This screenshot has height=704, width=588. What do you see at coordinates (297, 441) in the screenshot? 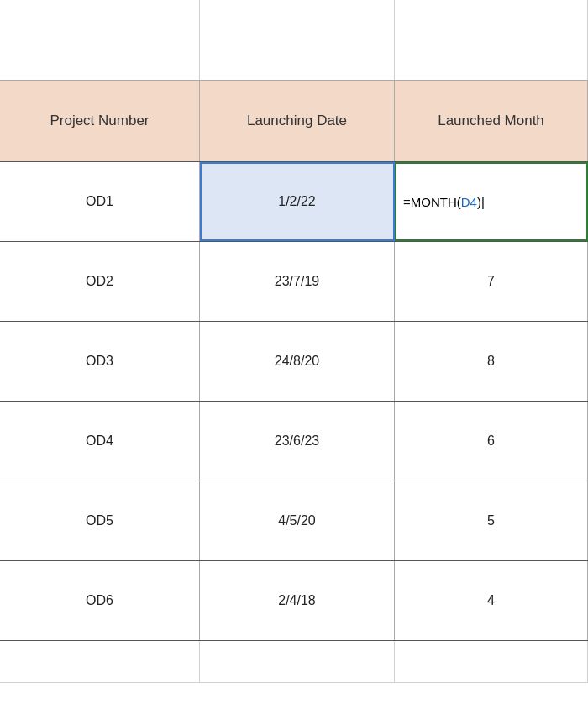
I see `cell-od4-b: 23/6/23` at bounding box center [297, 441].